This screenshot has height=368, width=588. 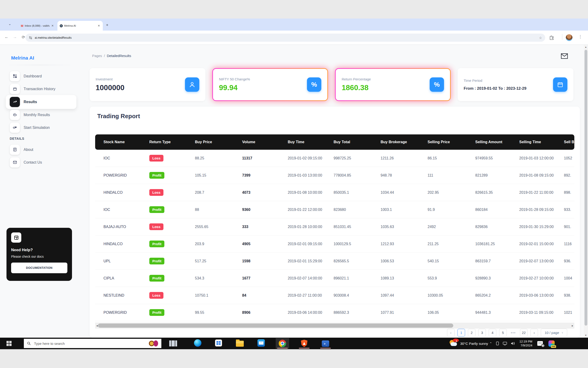 What do you see at coordinates (454, 343) in the screenshot?
I see `weather-icon: 1` at bounding box center [454, 343].